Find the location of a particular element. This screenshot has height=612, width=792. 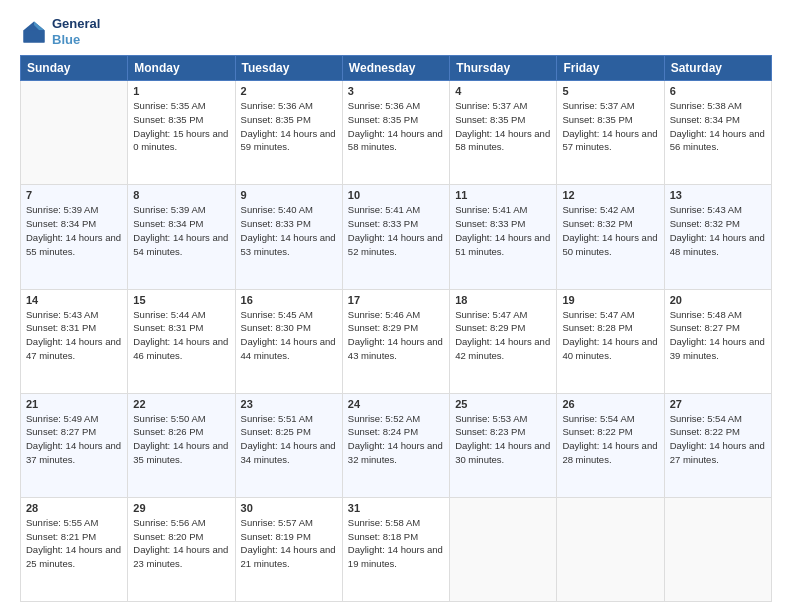

day-number: 24 is located at coordinates (396, 404).